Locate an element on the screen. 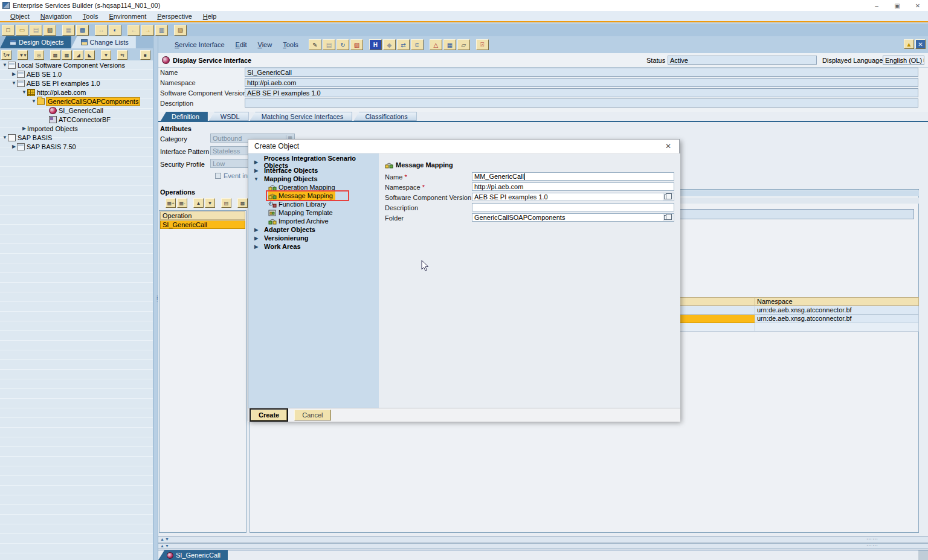 The image size is (928, 560). where-used-icon: ⇄ is located at coordinates (404, 45).